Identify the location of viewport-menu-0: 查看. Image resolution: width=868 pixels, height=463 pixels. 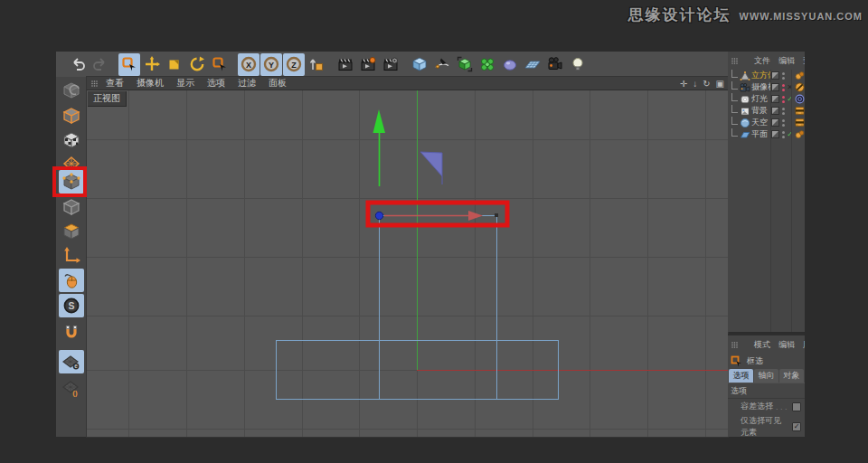
(115, 83).